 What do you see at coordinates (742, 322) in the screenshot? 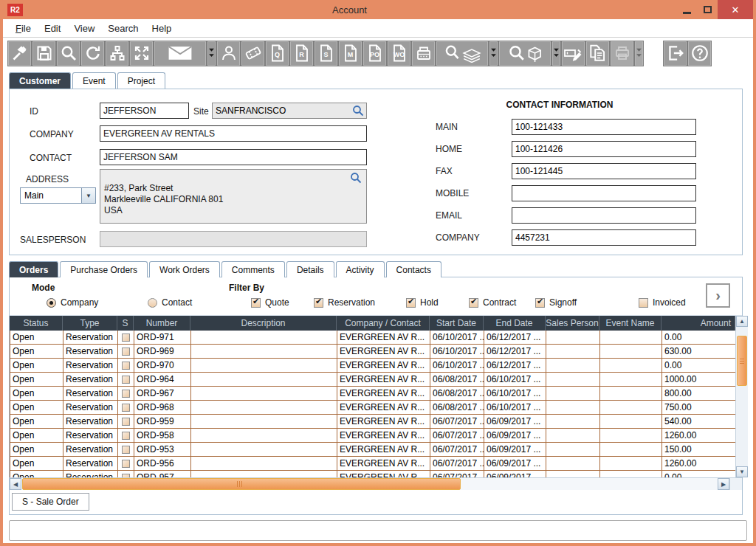
I see `scroll-up-button: ▲` at bounding box center [742, 322].